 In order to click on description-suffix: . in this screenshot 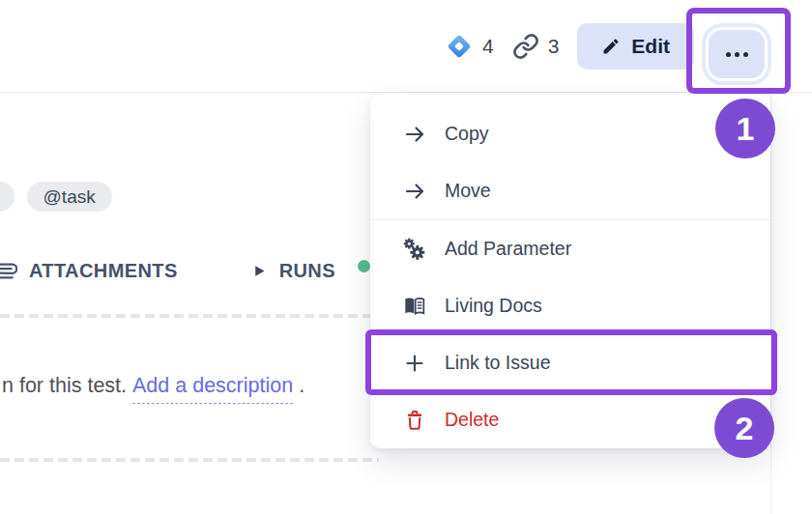, I will do `click(299, 386)`.